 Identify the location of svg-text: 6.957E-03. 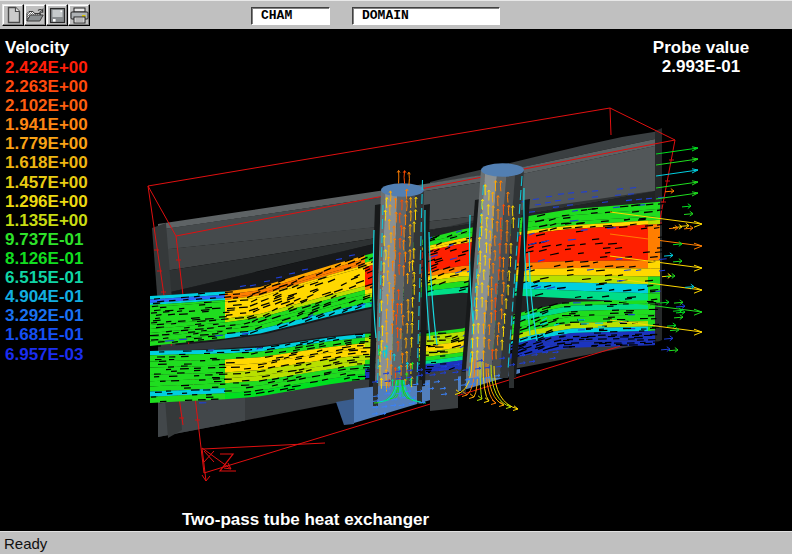
(44, 354).